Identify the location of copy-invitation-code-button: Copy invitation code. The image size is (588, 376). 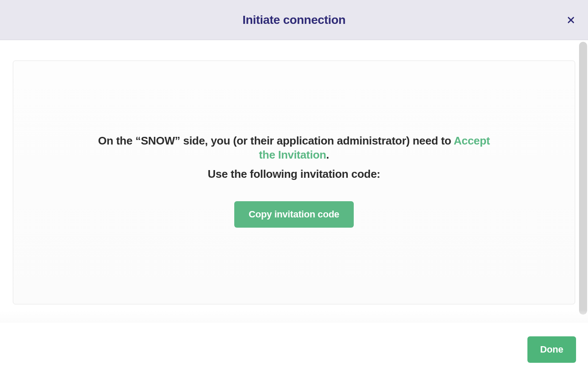
(294, 214).